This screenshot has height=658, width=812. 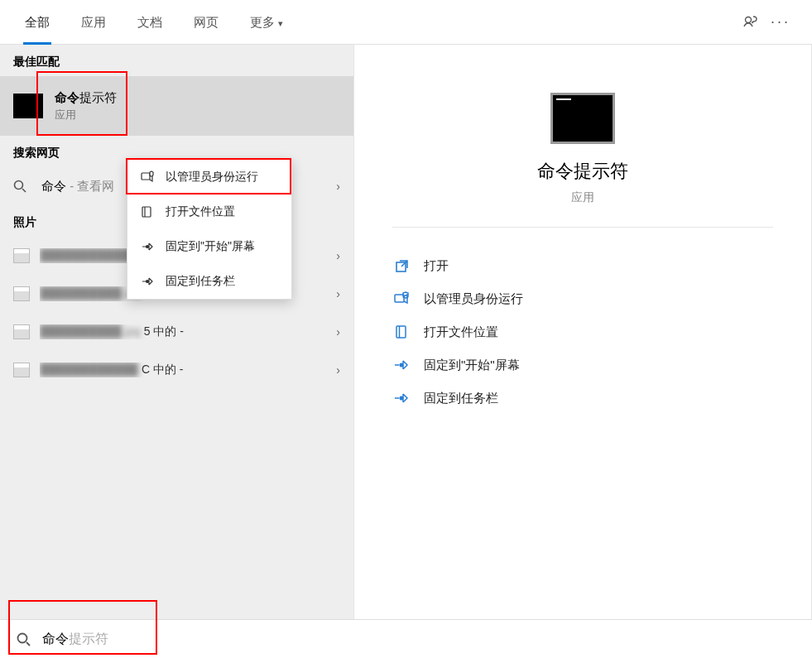 I want to click on filter-tabs: 全部 应用 文档 网页 更多▾ ···, so click(x=406, y=22).